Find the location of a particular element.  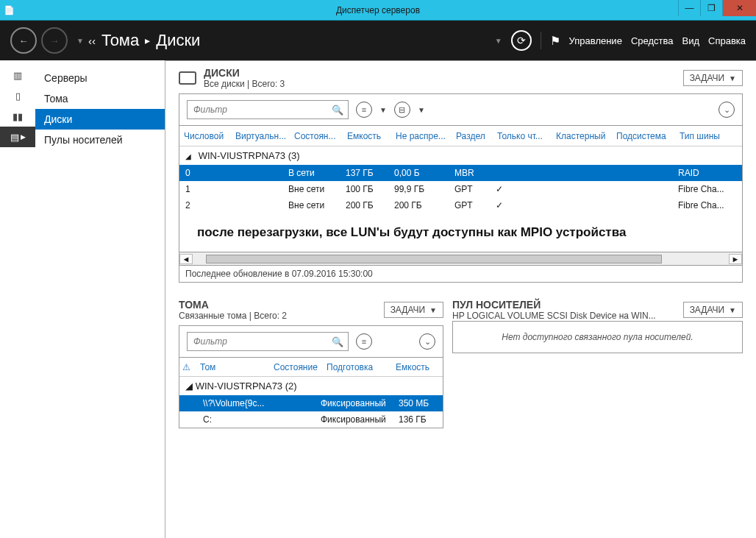

rail-item-storage: ▤ ▶ is located at coordinates (18, 137).